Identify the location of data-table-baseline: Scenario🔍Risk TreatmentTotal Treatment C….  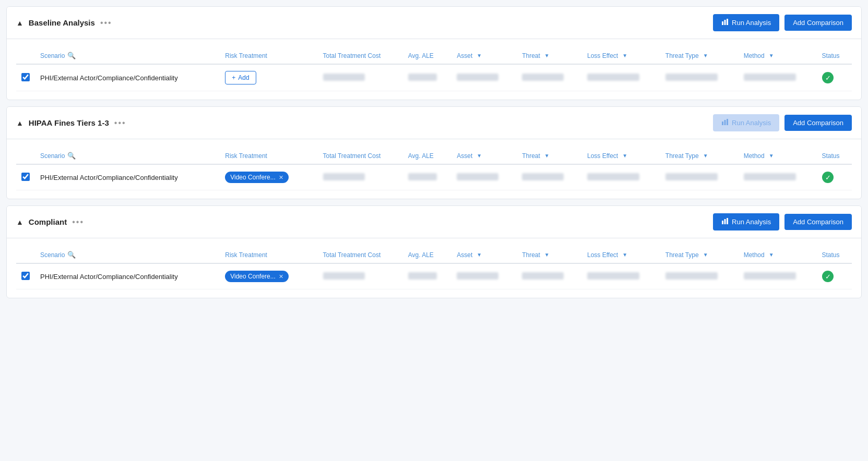
(434, 69).